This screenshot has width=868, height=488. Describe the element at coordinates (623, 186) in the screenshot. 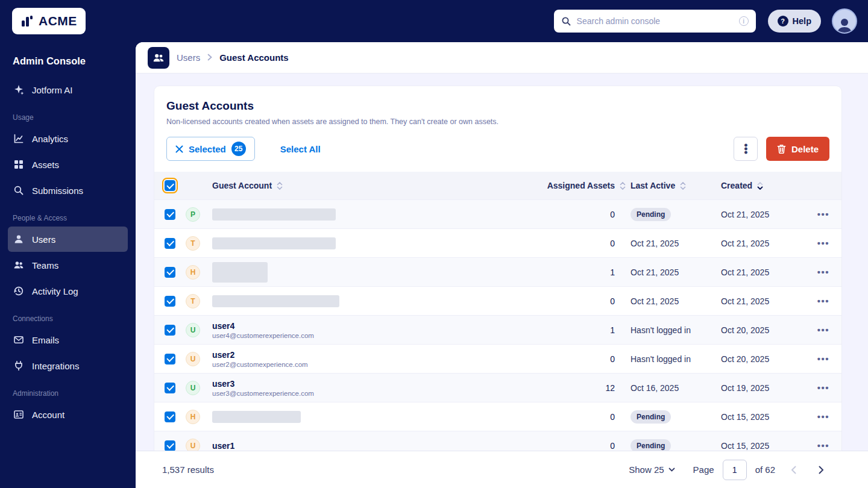

I see `sort-icon` at that location.